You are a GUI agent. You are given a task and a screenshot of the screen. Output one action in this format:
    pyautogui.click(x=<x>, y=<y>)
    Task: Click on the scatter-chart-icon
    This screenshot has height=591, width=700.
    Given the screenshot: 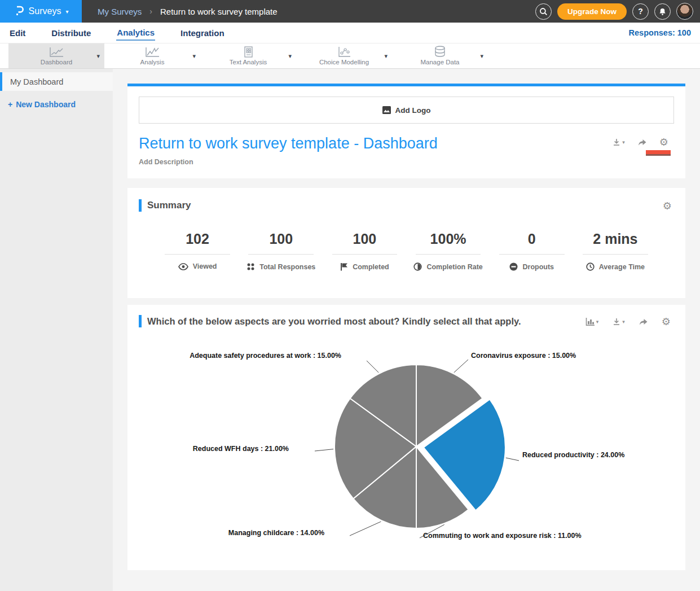 What is the action you would take?
    pyautogui.click(x=344, y=52)
    